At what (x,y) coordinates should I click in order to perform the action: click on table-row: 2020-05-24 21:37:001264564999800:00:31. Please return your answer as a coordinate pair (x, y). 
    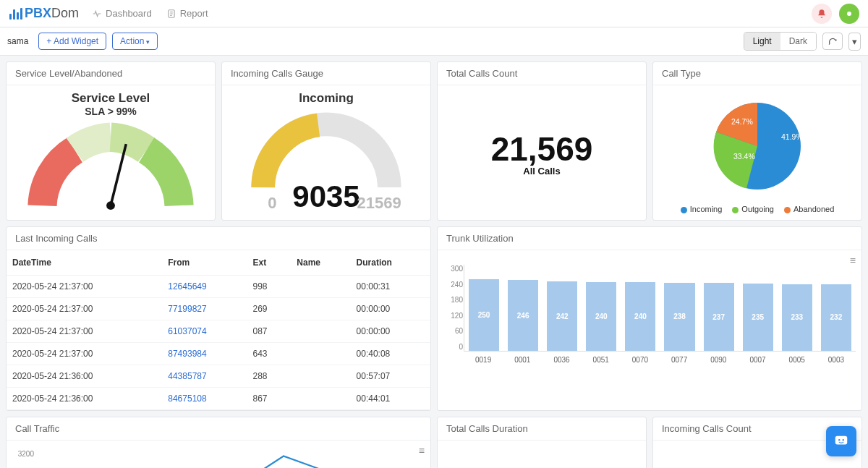
    Looking at the image, I should click on (218, 286).